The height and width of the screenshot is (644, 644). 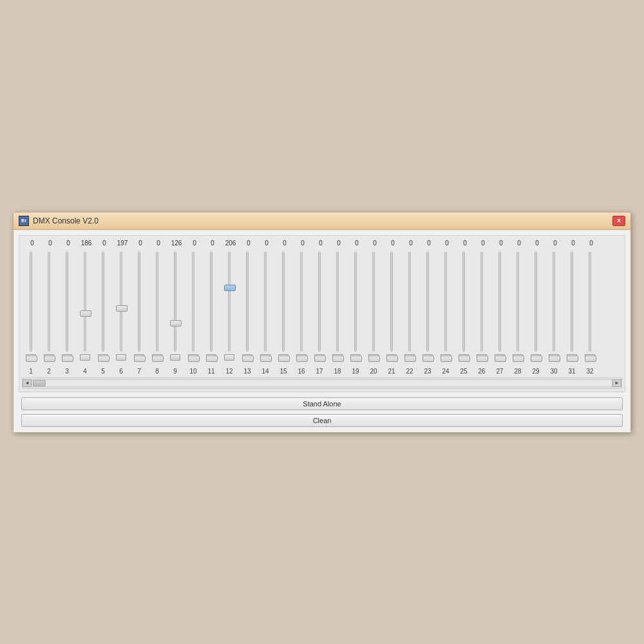 What do you see at coordinates (176, 323) in the screenshot?
I see `fader-thumb-ch9` at bounding box center [176, 323].